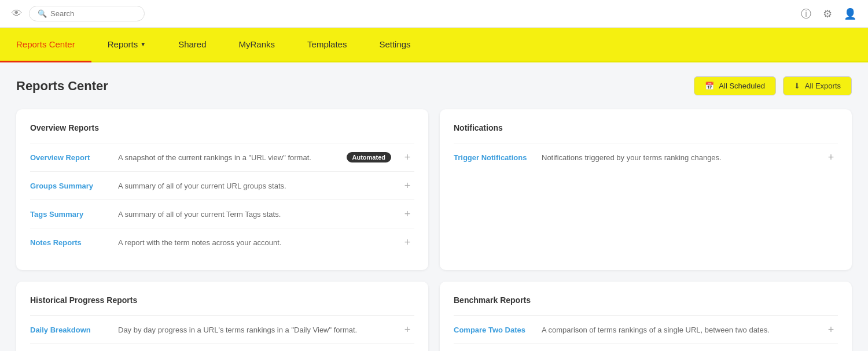 This screenshot has width=868, height=351. Describe the element at coordinates (679, 330) in the screenshot. I see `compare-two-dates-desc: A comparison of terms rankings of a sing…` at that location.